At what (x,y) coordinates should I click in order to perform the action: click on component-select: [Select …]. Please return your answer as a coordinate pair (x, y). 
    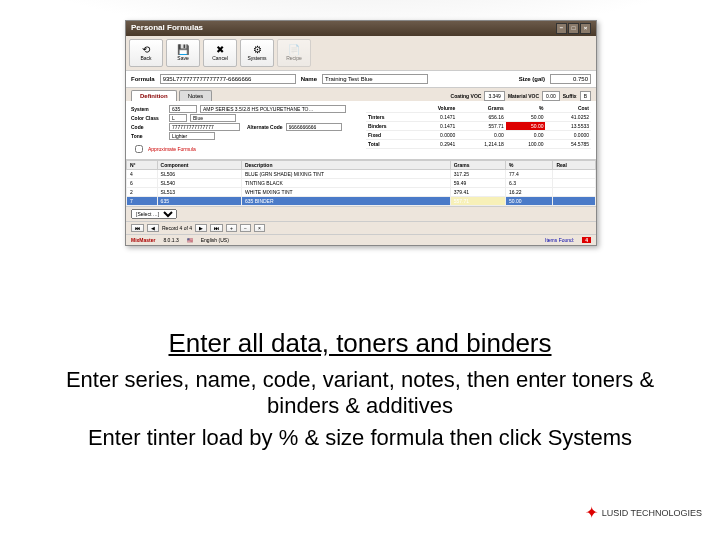
    Looking at the image, I should click on (154, 214).